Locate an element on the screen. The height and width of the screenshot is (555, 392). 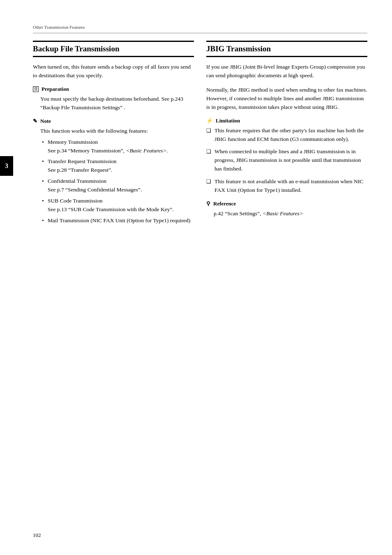
right-intro1: If you use JBIG (Joint Bi-level Image Ex… is located at coordinates (287, 71).